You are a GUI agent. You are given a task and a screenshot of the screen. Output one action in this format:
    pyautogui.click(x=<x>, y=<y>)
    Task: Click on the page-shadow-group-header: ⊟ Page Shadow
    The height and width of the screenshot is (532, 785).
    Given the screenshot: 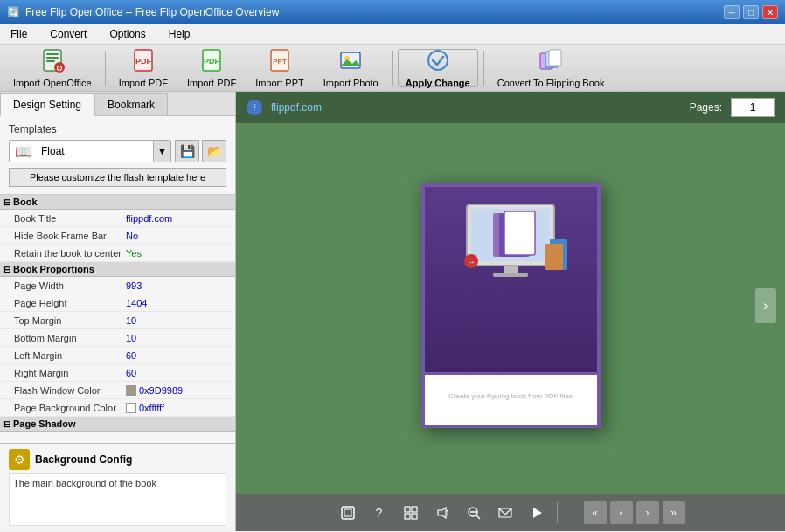 What is the action you would take?
    pyautogui.click(x=117, y=425)
    